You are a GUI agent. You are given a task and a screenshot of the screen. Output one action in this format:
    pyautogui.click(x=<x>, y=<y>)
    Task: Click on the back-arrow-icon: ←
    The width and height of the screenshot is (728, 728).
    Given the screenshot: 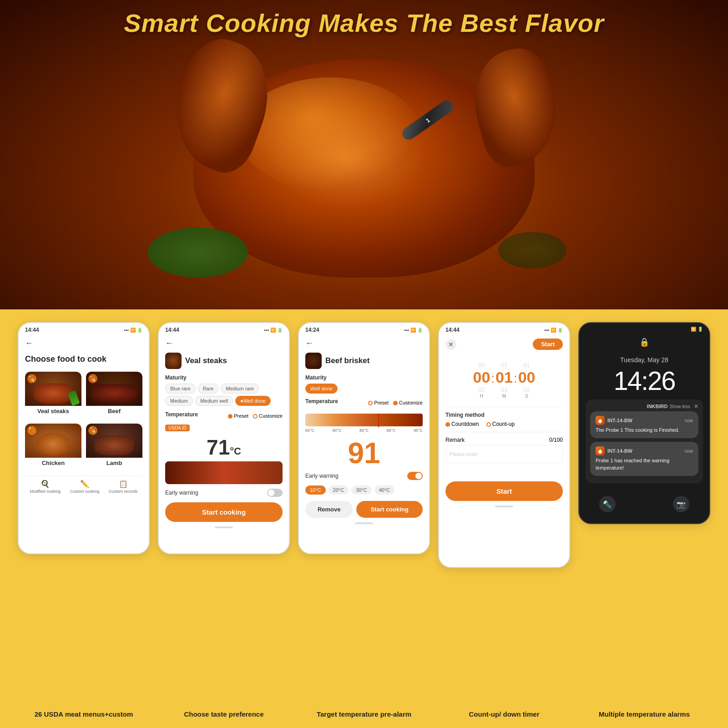 What is the action you would take?
    pyautogui.click(x=29, y=343)
    